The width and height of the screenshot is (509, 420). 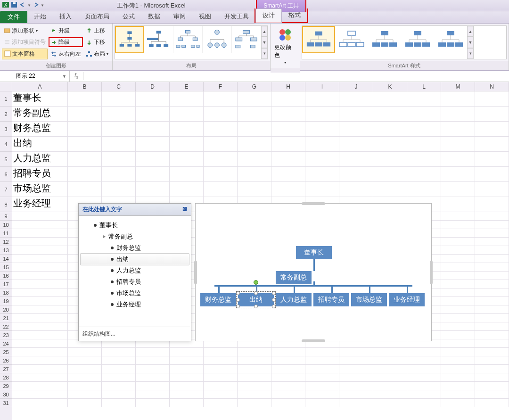 I want to click on column-header: J, so click(x=356, y=87).